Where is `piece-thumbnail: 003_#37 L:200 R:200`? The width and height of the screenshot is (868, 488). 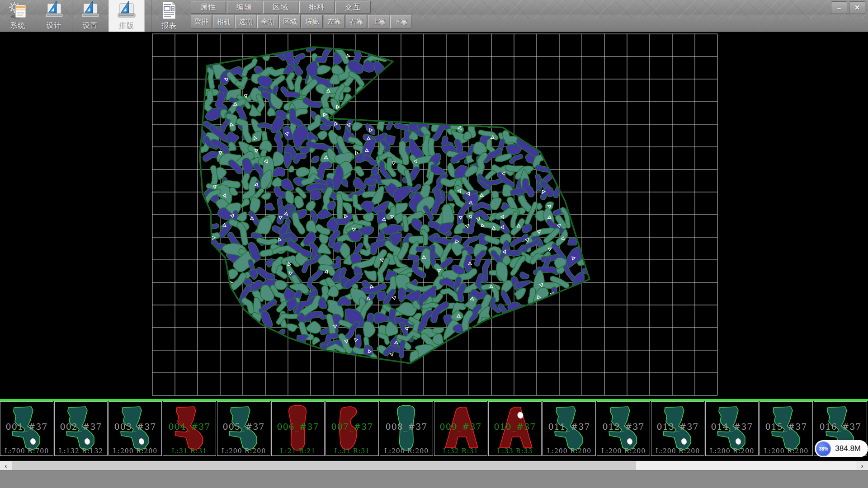 piece-thumbnail: 003_#37 L:200 R:200 is located at coordinates (135, 428).